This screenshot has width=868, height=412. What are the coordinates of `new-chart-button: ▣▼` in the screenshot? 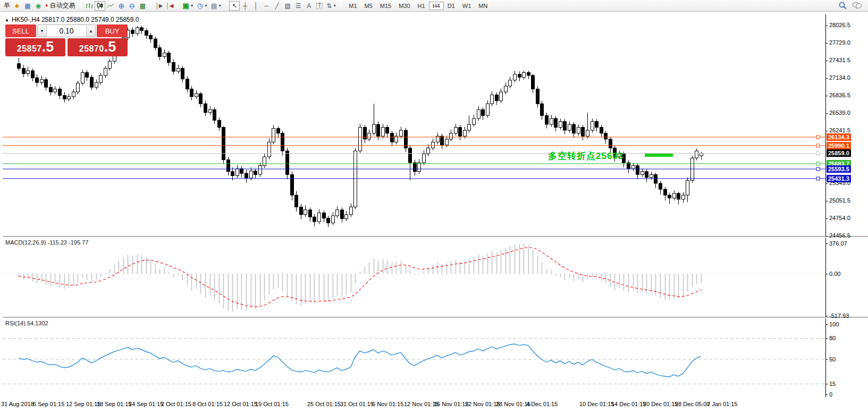 It's located at (188, 6).